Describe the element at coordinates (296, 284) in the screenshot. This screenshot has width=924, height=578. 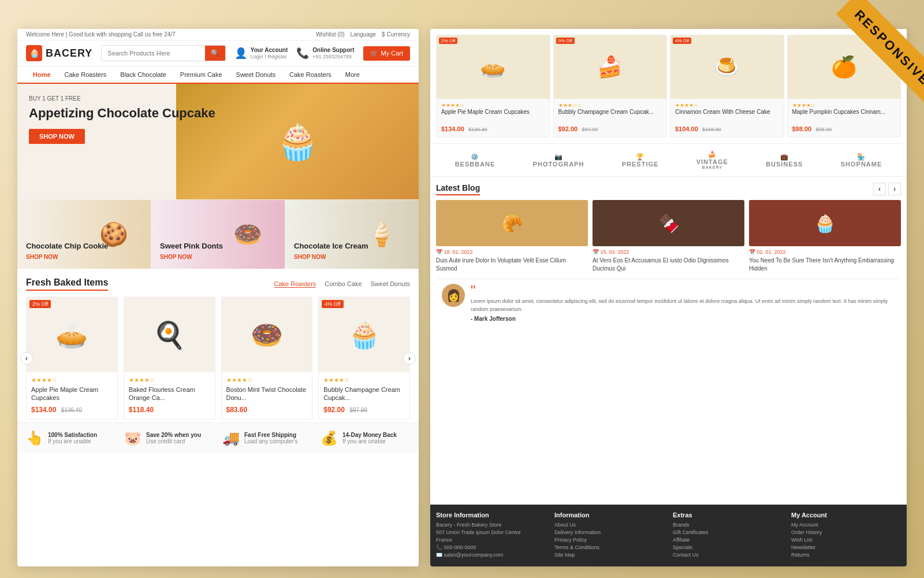
I see `tab-cake-roasters: Cake Roasters` at that location.